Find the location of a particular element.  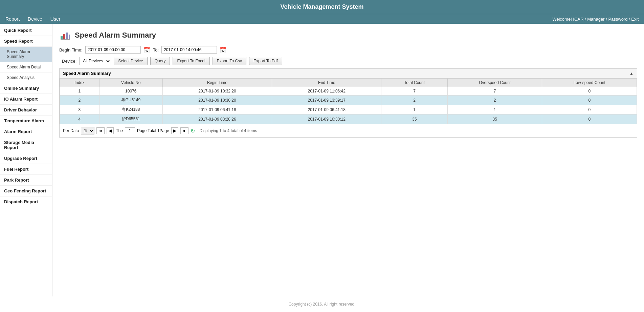

col-overspeed-count: Overspeed Count is located at coordinates (495, 83).